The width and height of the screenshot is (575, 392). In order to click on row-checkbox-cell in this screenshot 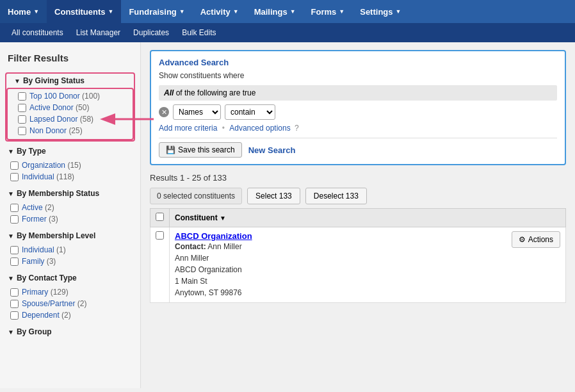, I will do `click(160, 265)`.